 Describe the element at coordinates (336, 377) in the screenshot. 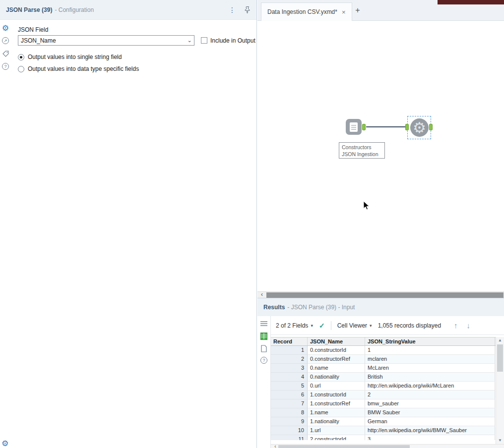

I see `data-cell: 0.nationality` at that location.